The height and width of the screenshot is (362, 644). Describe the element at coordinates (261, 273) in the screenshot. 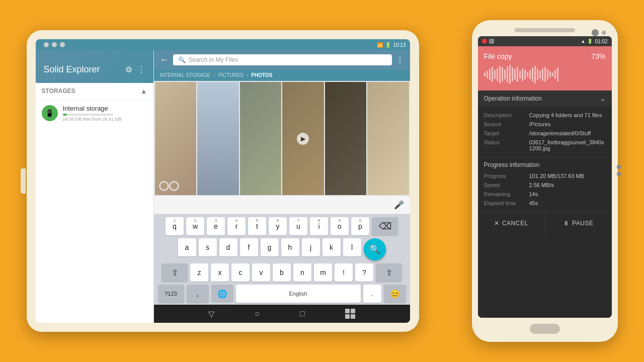

I see `key-v: v` at that location.